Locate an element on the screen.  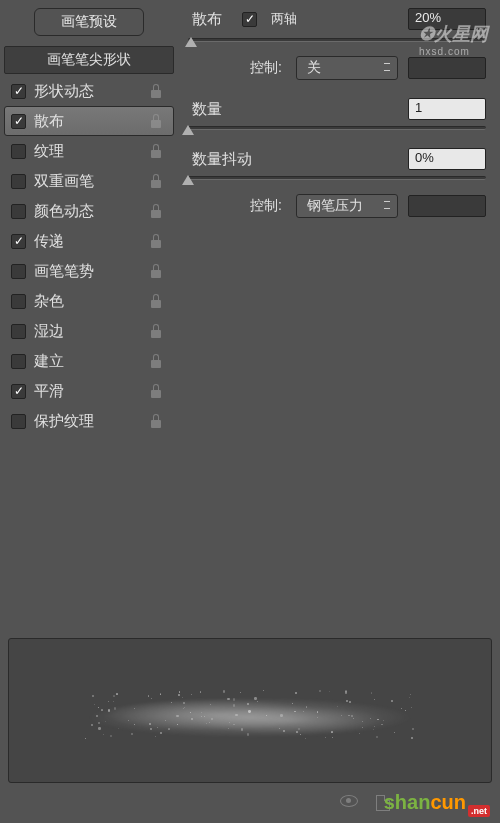
count-jitter-label: 数量抖动 is located at coordinates (222, 160).